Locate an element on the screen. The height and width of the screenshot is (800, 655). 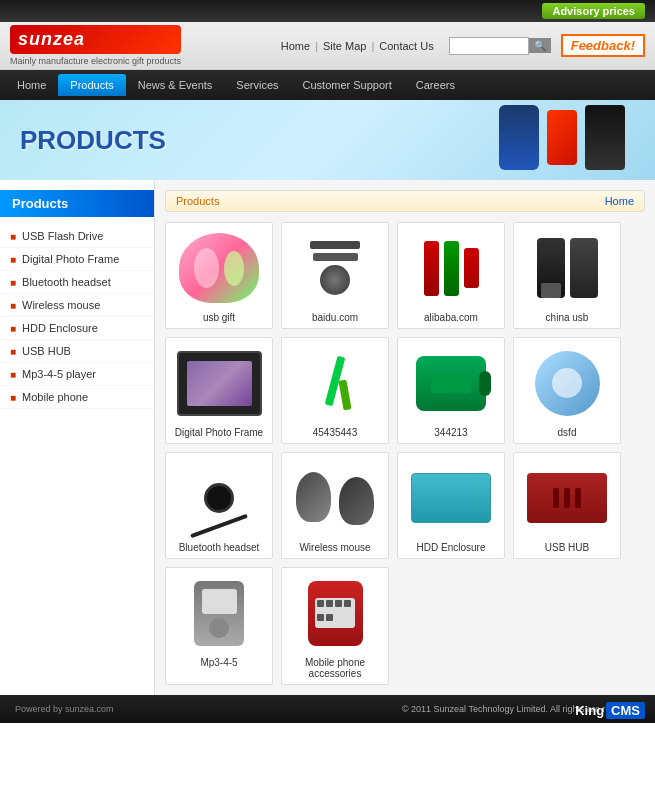
product-image-hdd is located at coordinates (451, 498).